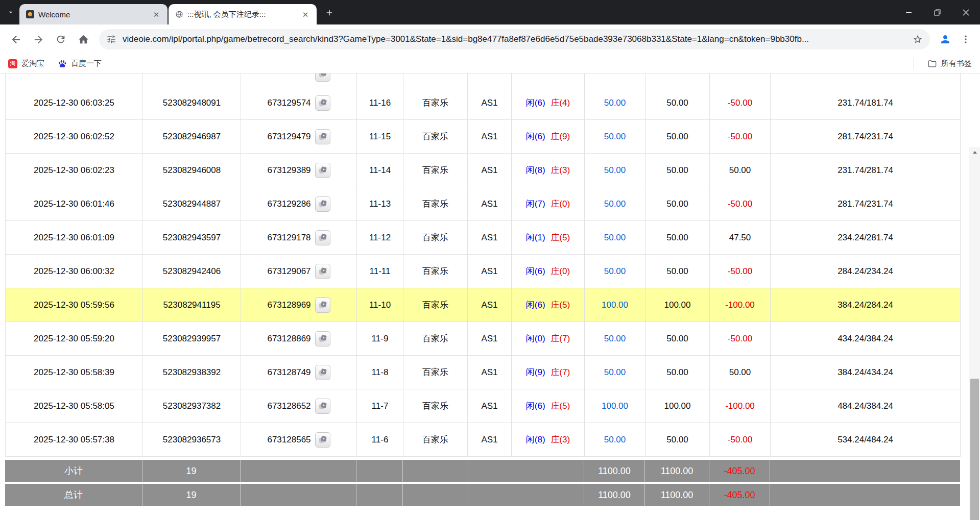 The width and height of the screenshot is (980, 520). I want to click on forward-button, so click(38, 39).